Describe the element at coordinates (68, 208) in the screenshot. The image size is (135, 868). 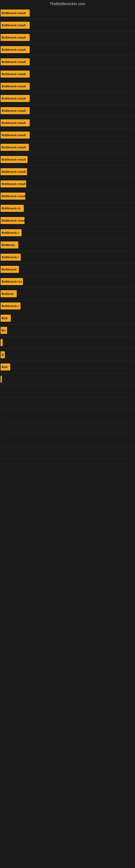
I see `result-bar-row: Bottleneck re` at that location.